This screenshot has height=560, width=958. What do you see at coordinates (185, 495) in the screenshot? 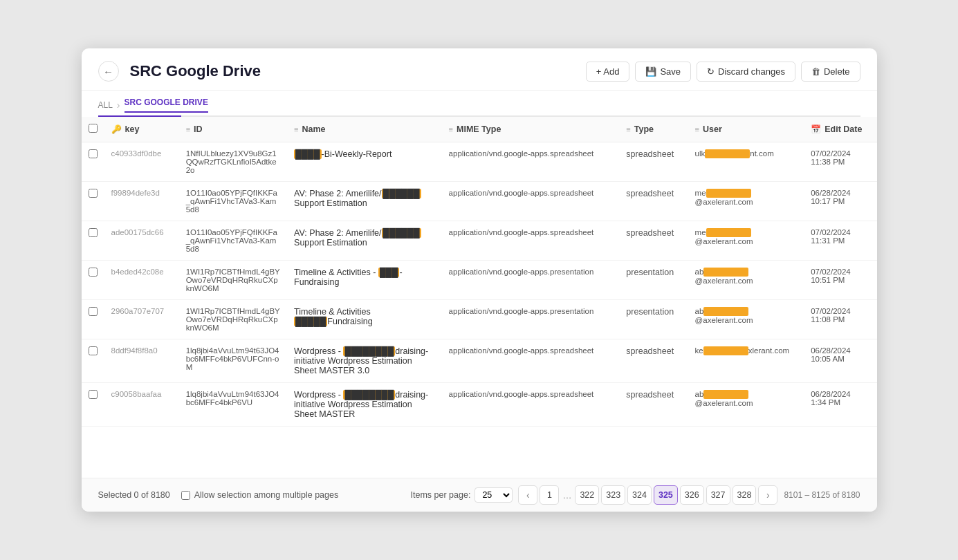
I see `allow-selection-checkbox` at bounding box center [185, 495].